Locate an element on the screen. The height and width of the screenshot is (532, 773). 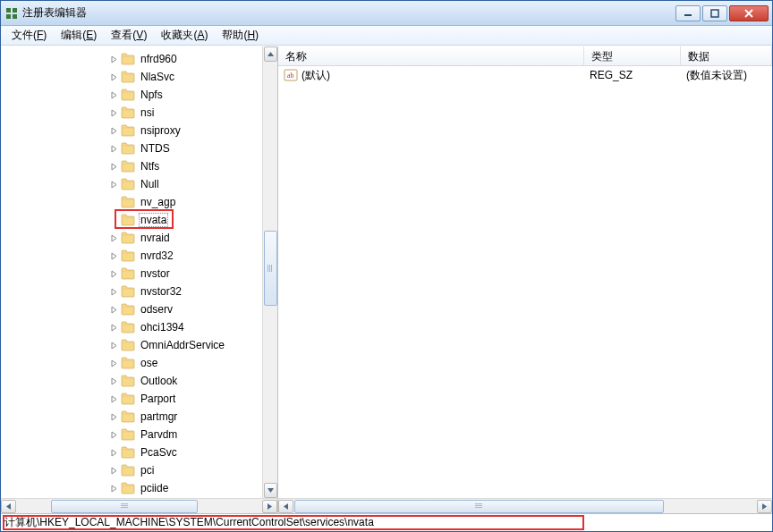
tree-node: odserv is located at coordinates (141, 309).